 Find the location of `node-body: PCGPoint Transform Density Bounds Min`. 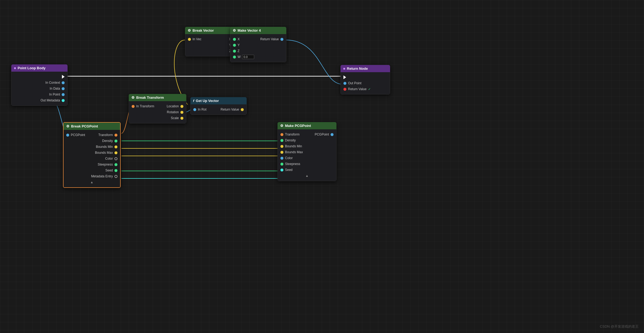

node-body: PCGPoint Transform Density Bounds Min is located at coordinates (92, 159).